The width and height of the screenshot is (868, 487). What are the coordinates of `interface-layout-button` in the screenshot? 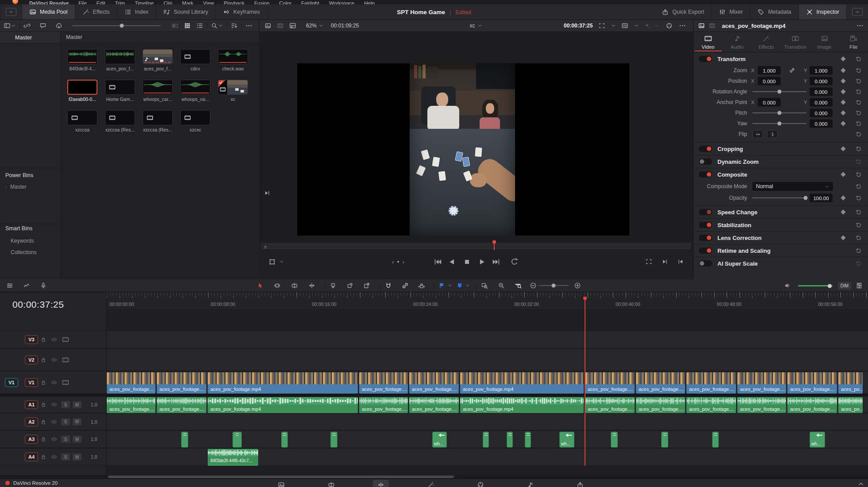 It's located at (11, 12).